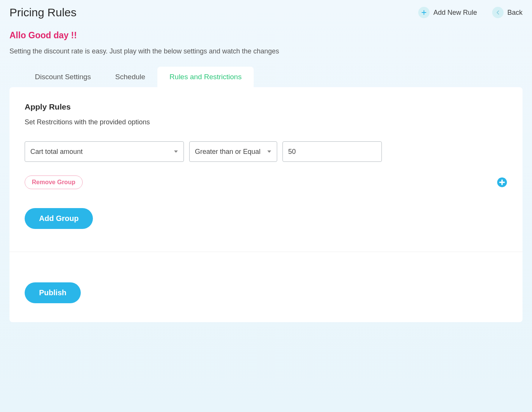  What do you see at coordinates (498, 13) in the screenshot?
I see `chevron-left-icon` at bounding box center [498, 13].